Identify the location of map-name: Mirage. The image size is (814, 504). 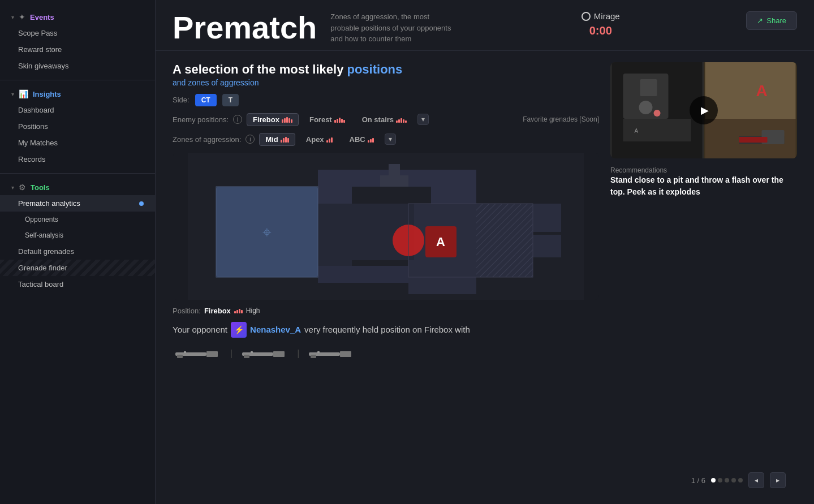
(607, 16).